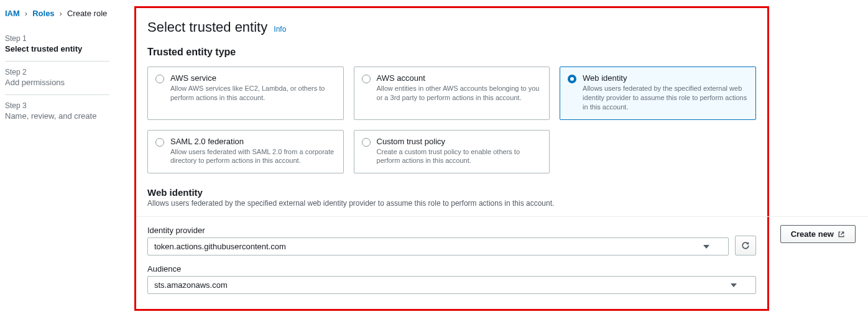 Image resolution: width=868 pixels, height=322 pixels. I want to click on entity-desc: Allow entities in other AWS accounts bel…, so click(459, 93).